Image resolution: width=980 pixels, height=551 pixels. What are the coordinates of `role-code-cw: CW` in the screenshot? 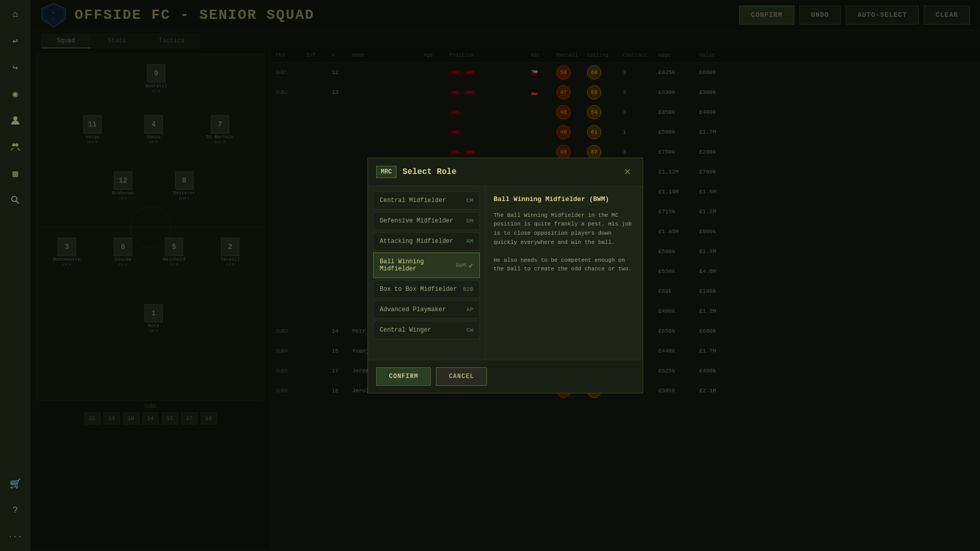 It's located at (470, 330).